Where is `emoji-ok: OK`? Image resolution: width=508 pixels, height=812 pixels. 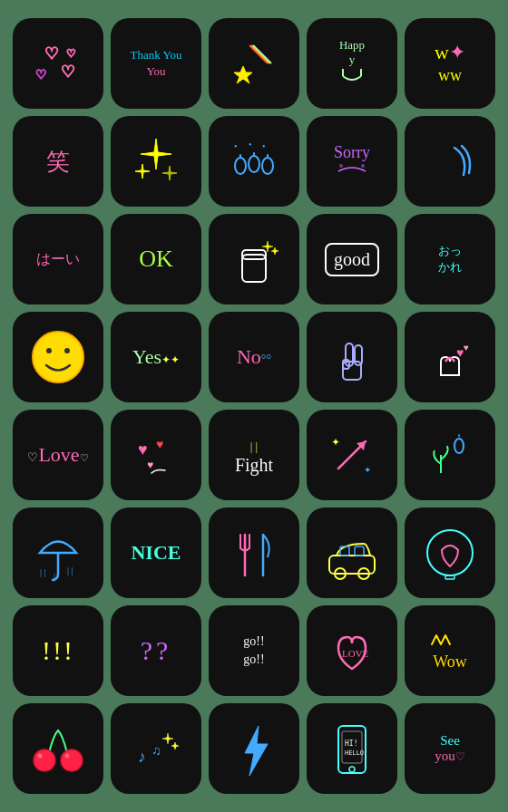 emoji-ok: OK is located at coordinates (156, 259).